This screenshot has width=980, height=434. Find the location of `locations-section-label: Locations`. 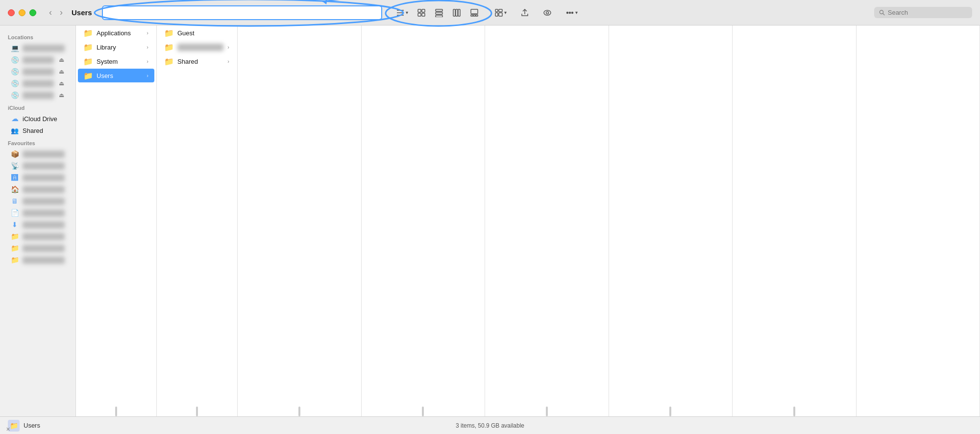

locations-section-label: Locations is located at coordinates (38, 36).